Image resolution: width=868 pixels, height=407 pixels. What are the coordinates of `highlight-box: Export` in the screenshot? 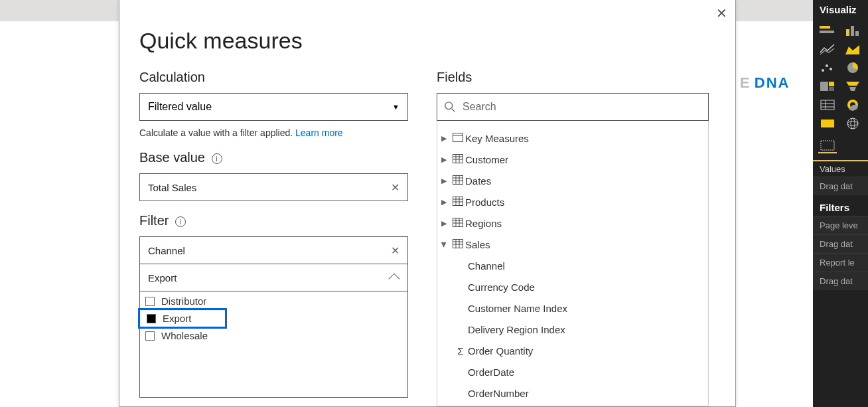 It's located at (182, 319).